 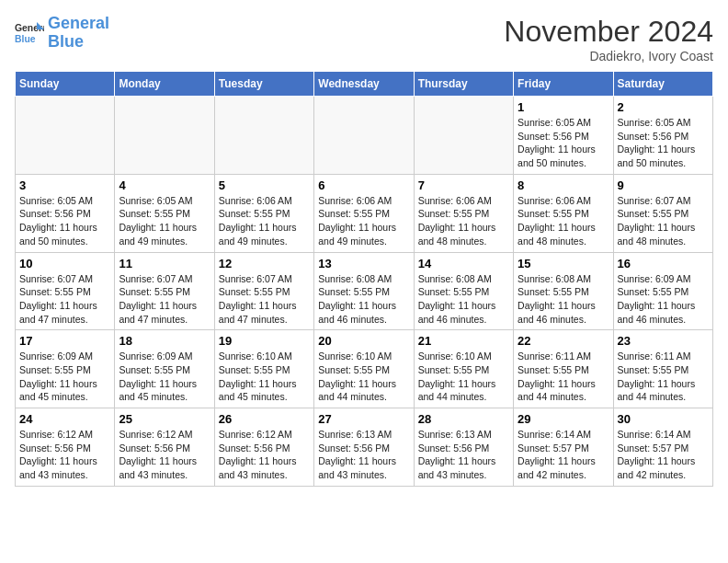 I want to click on calendar-cell: 21Sunrise: 6:10 AM Sunset: 5:55 PM Dayli…, so click(x=463, y=370).